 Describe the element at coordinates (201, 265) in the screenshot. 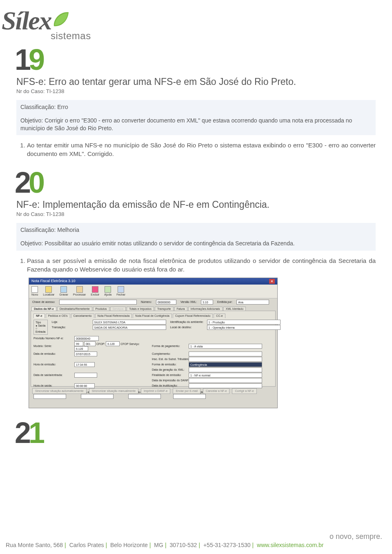

I see `section-20-item: Passa a ser possível a emissão de nota f…` at that location.